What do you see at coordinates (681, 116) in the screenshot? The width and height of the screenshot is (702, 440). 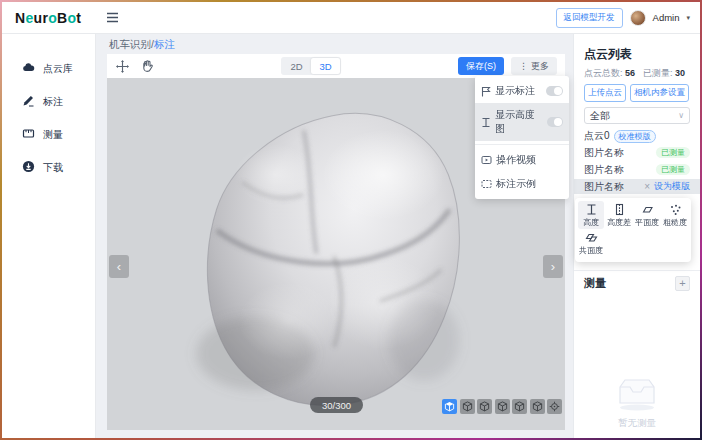 I see `chevron-down-icon: ∨` at bounding box center [681, 116].